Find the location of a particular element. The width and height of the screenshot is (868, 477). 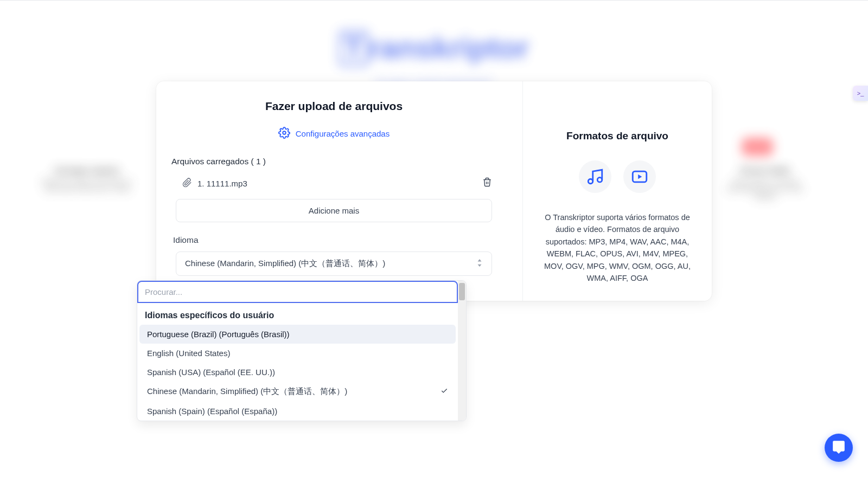

dropdown-scrollbar is located at coordinates (462, 351).